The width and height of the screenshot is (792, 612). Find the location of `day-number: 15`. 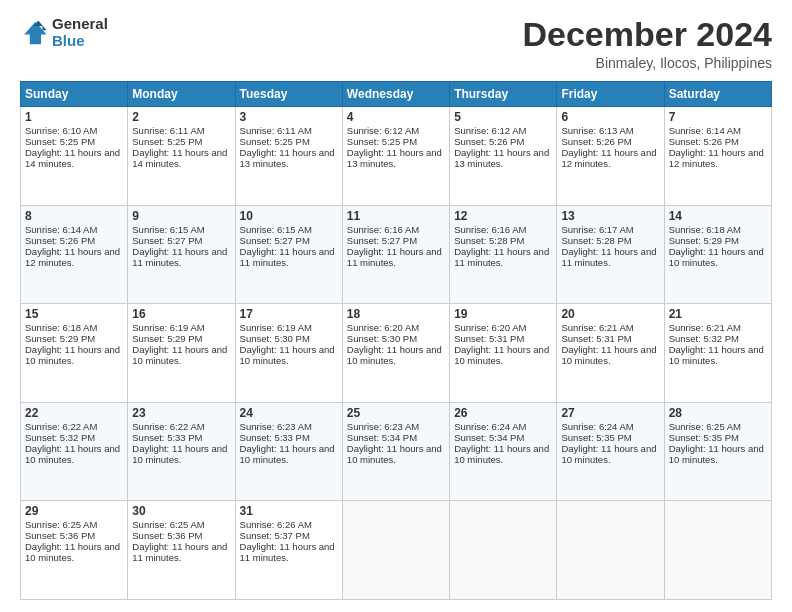

day-number: 15 is located at coordinates (74, 314).